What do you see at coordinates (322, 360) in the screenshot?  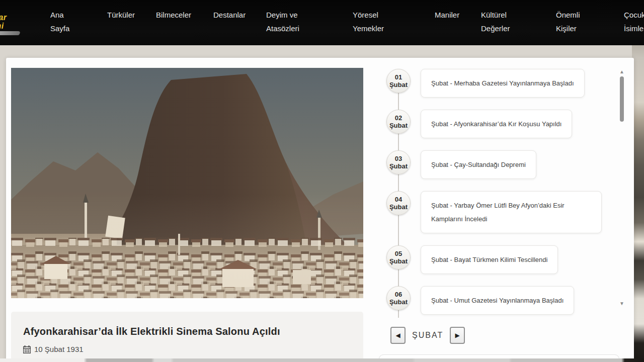 I see `bottom-edge-strip` at bounding box center [322, 360].